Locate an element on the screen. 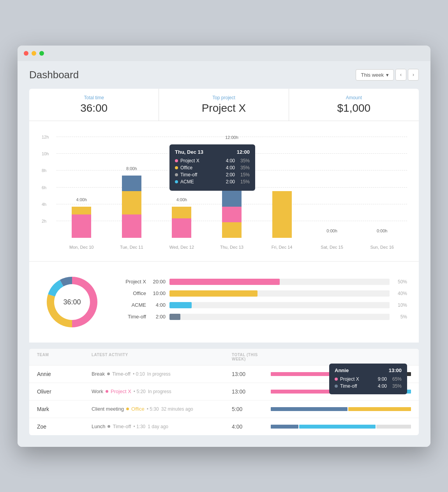  team-row: Mark Client meeting Office • 5:30 32 min… is located at coordinates (224, 409).